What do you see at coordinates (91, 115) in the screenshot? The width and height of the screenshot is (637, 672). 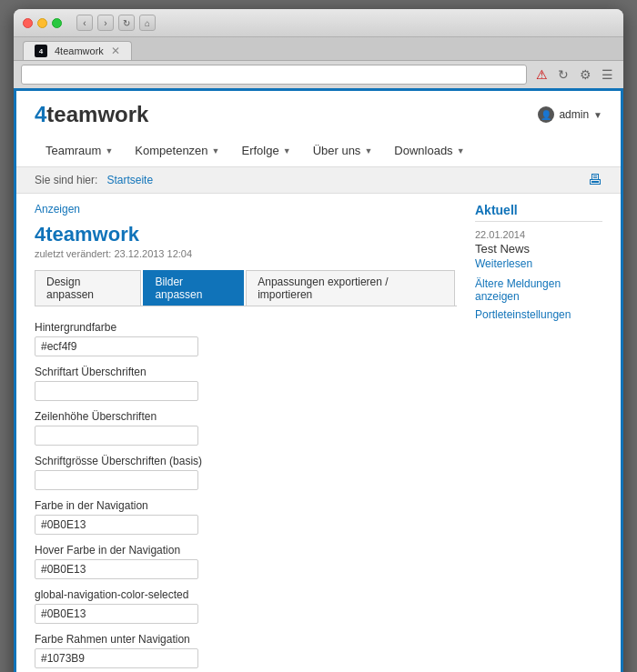 I see `site-logo: 4teamwork` at bounding box center [91, 115].